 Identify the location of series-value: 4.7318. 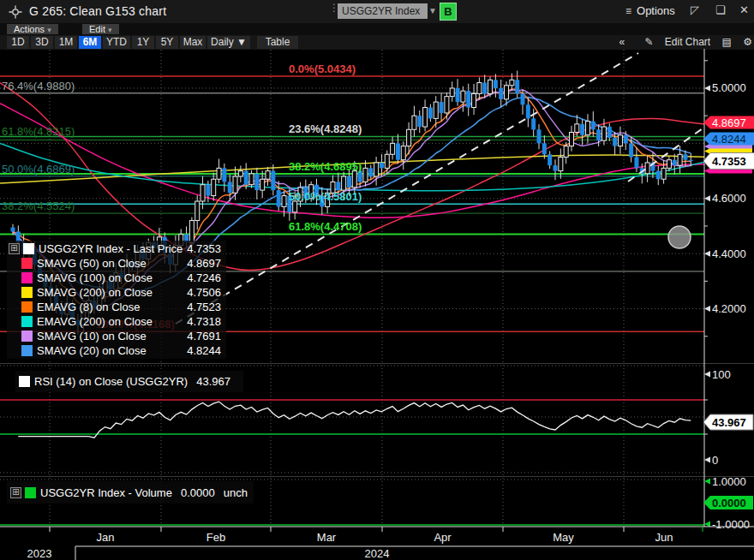
(206, 322).